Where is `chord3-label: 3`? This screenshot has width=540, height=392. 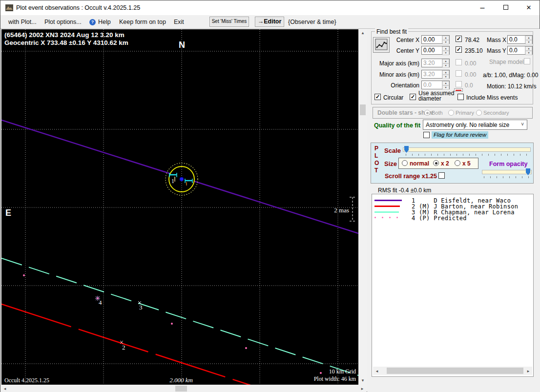 chord3-label: 3 is located at coordinates (141, 308).